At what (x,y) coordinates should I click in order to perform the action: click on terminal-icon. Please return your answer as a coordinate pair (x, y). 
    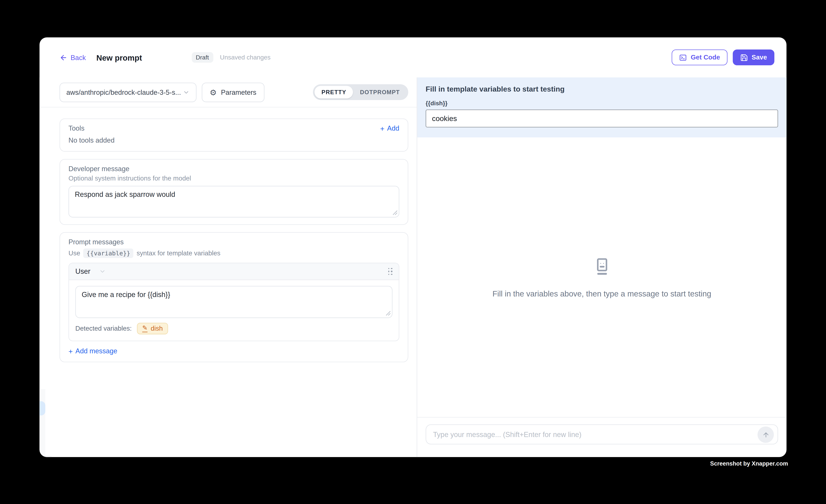
    Looking at the image, I should click on (683, 58).